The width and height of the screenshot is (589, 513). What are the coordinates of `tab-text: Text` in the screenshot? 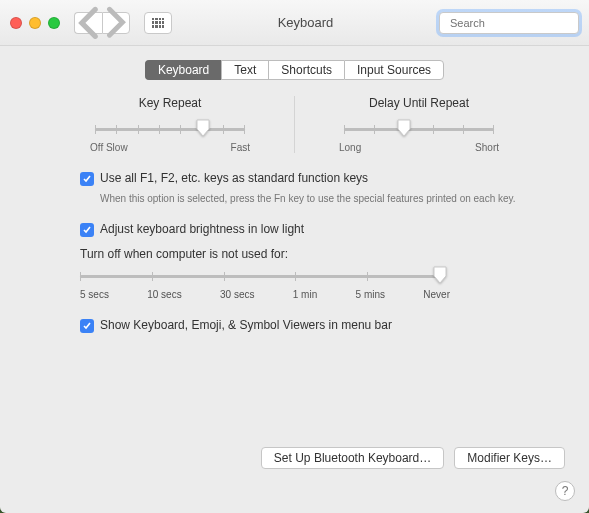 It's located at (244, 70).